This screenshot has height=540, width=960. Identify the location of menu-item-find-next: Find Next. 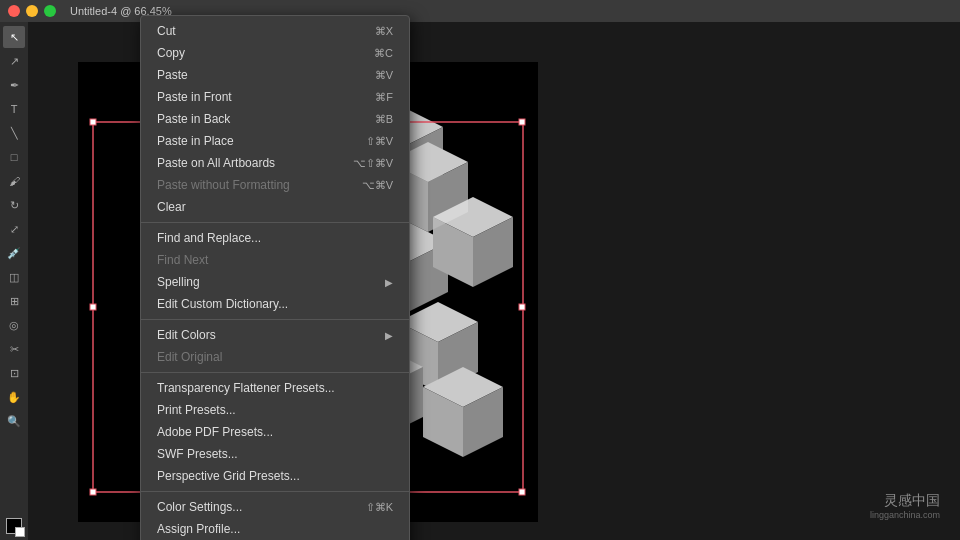
(275, 260).